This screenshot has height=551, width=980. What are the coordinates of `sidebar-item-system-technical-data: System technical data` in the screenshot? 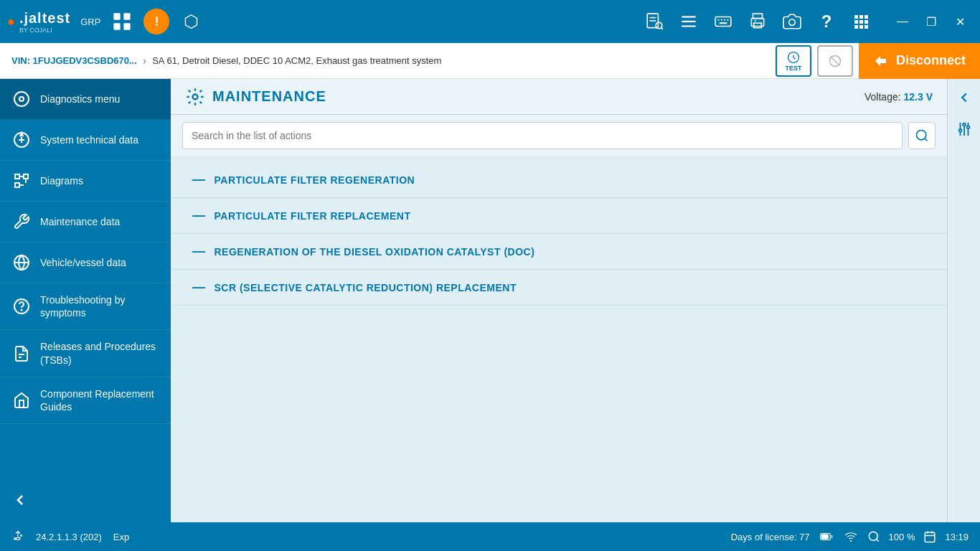 It's located at (85, 141).